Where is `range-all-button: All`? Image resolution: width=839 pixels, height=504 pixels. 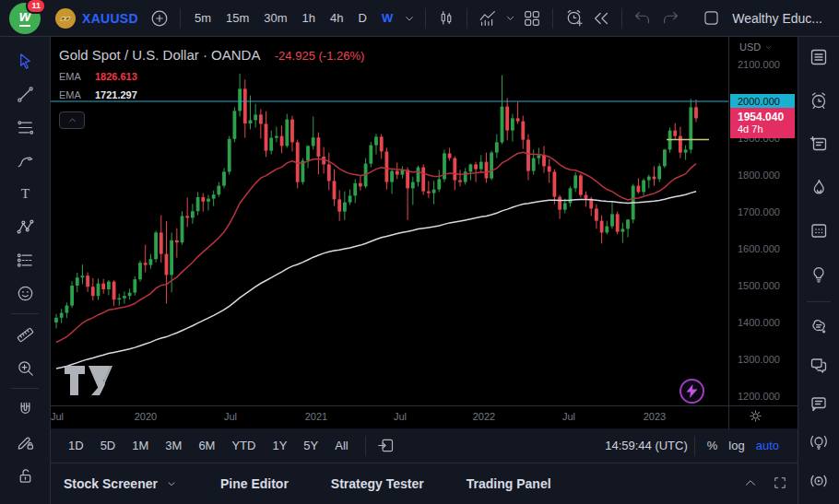 range-all-button: All is located at coordinates (341, 446).